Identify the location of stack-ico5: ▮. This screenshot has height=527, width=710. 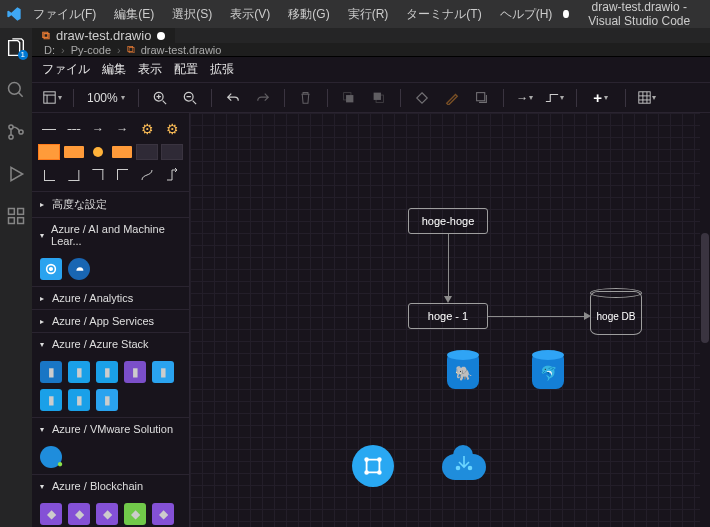
(163, 372).